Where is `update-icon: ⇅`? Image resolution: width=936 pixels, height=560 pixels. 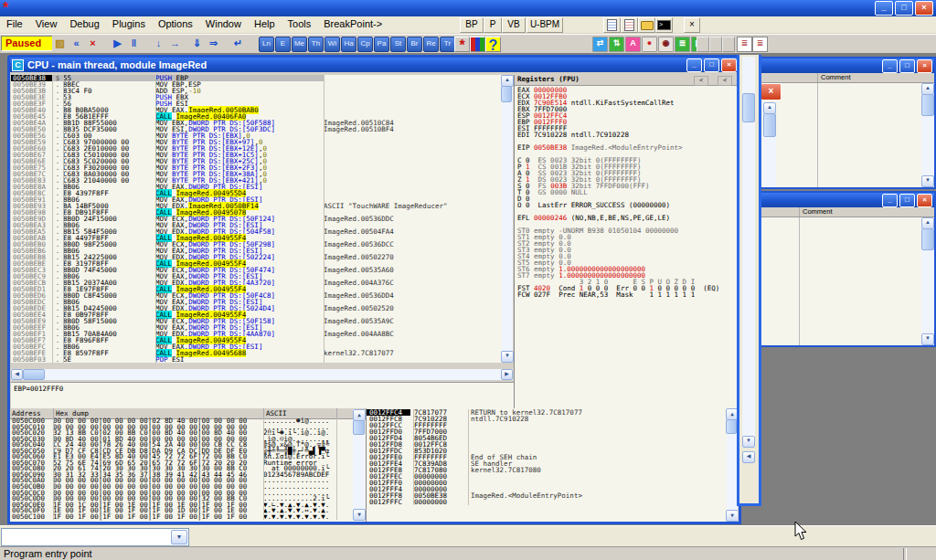 update-icon: ⇅ is located at coordinates (616, 44).